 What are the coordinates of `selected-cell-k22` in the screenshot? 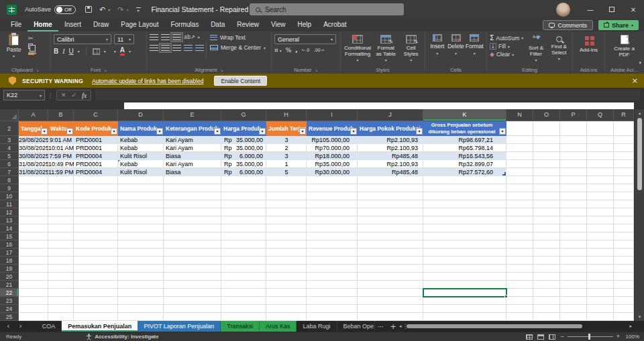 It's located at (465, 293).